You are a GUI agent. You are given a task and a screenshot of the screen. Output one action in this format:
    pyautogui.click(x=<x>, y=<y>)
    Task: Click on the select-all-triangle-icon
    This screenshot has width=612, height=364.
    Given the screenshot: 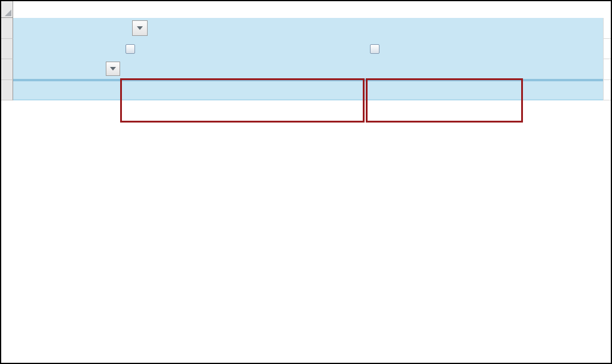 What is the action you would take?
    pyautogui.click(x=8, y=13)
    